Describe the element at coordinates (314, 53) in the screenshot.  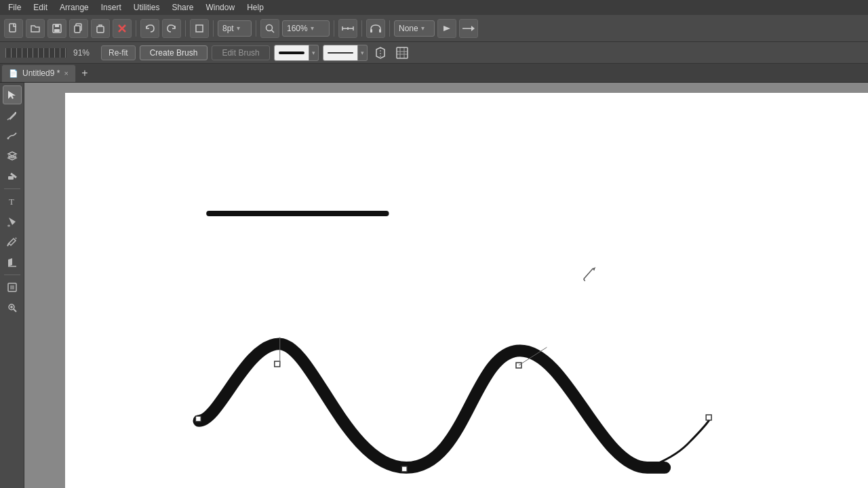
I see `stroke-dropdown-1: ▾` at that location.